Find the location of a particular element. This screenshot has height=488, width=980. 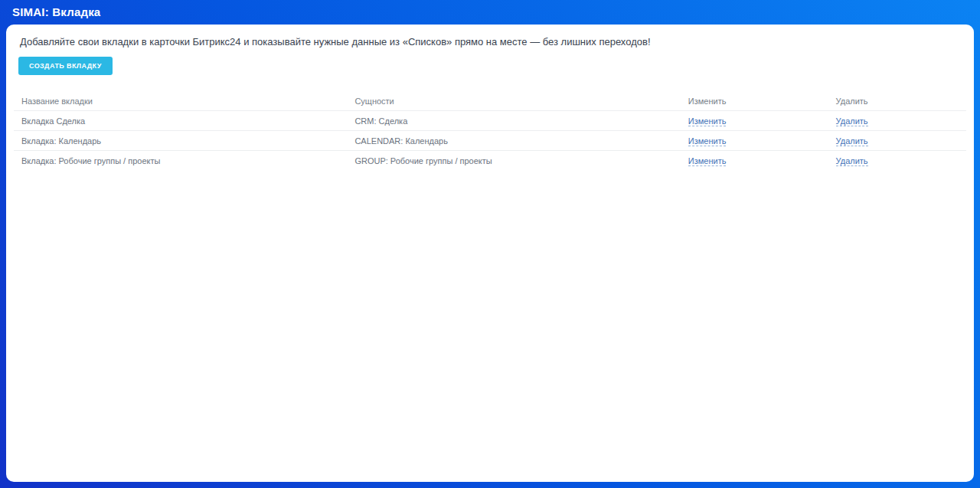

column-header-edit: Изменить is located at coordinates (755, 101).